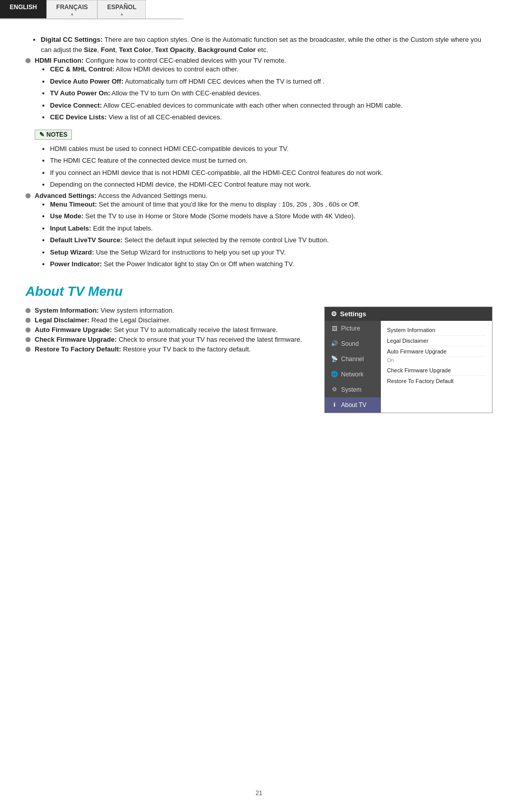 Image resolution: width=518 pixels, height=812 pixels. Describe the element at coordinates (28, 311) in the screenshot. I see `system-info-dot` at that location.